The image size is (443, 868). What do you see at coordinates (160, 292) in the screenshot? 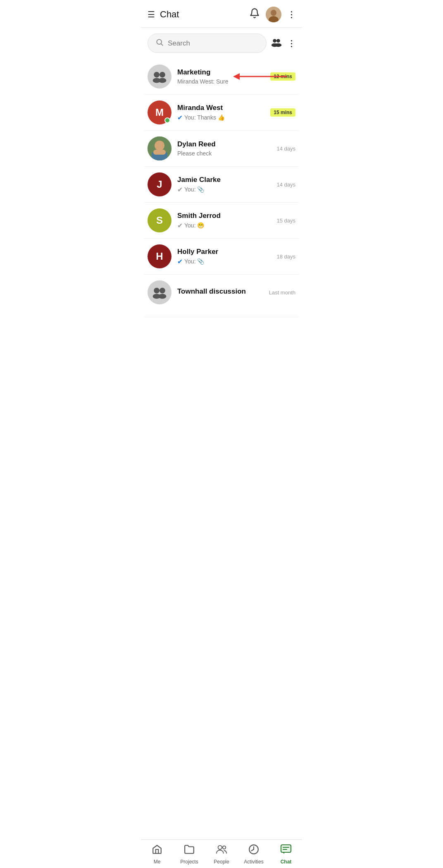
I see `avatar-townhall` at bounding box center [160, 292].